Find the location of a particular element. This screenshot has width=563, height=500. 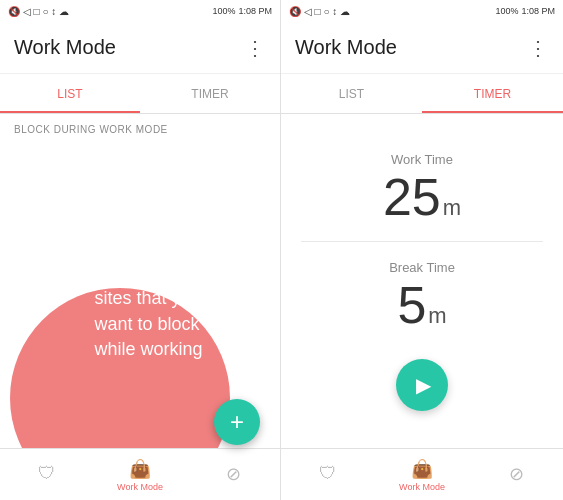

right-time: 1:08 PM is located at coordinates (538, 11).